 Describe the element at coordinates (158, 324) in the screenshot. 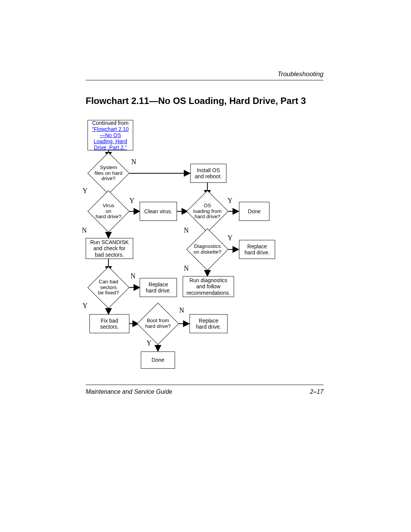

I see `decision-boot-hd: Boot from hard drive?` at that location.